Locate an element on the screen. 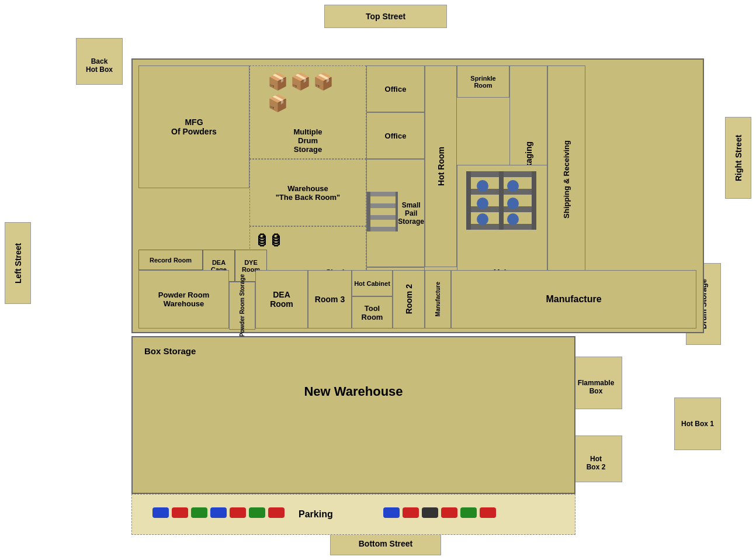 Image resolution: width=756 pixels, height=560 pixels. record-room: Record Room is located at coordinates (171, 260).